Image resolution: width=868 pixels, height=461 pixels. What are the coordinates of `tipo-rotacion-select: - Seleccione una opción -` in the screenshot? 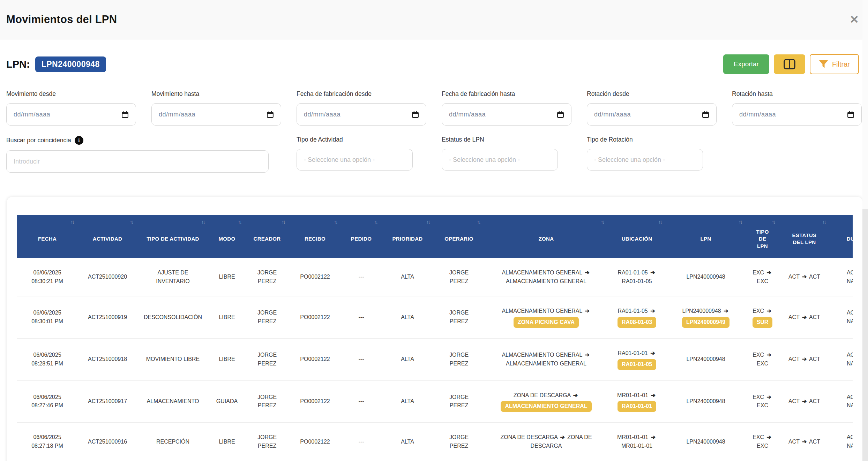 It's located at (645, 160).